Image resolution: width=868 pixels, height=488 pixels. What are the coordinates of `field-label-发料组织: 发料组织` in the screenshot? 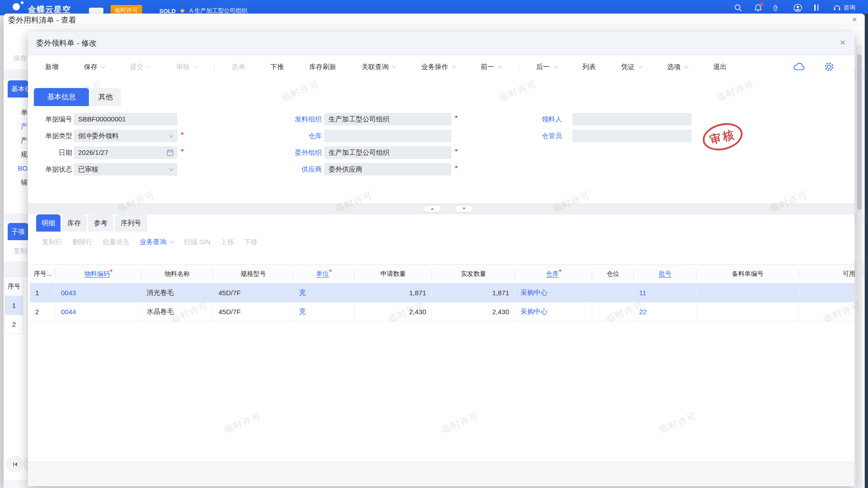 It's located at (288, 119).